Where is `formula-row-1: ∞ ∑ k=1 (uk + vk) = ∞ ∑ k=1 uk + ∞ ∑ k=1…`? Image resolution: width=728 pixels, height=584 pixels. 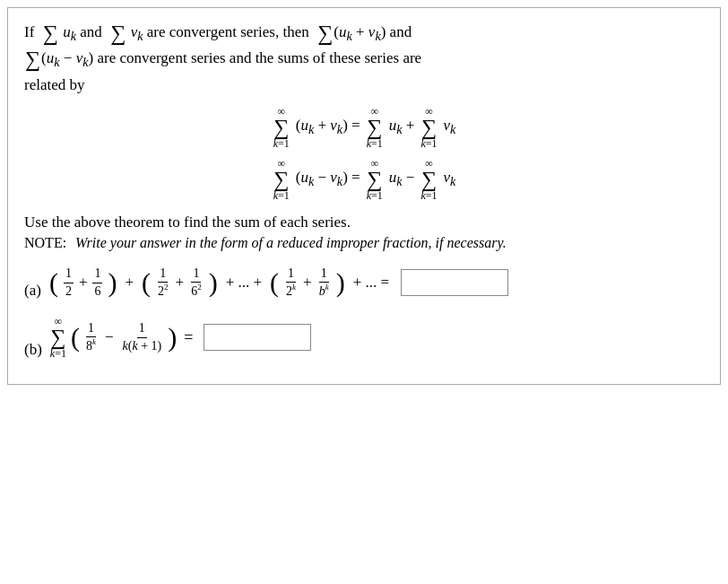 formula-row-1: ∞ ∑ k=1 (uk + vk) = ∞ ∑ k=1 uk + ∞ ∑ k=1… is located at coordinates (364, 127).